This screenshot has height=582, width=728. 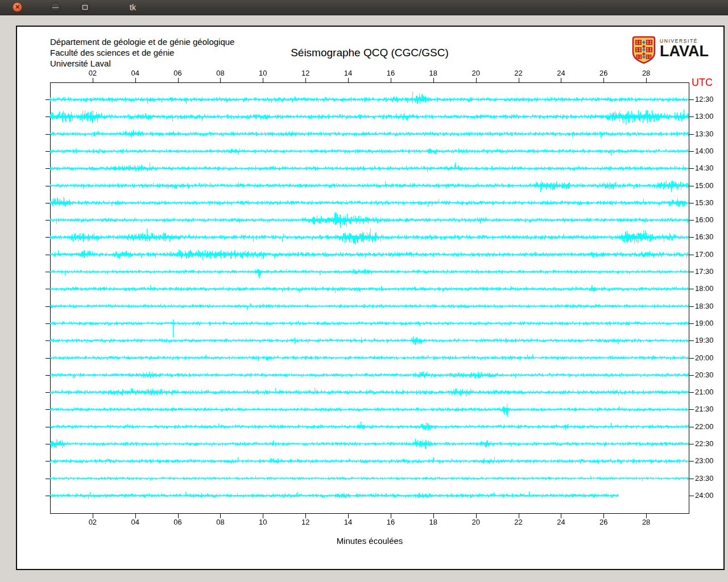 I want to click on utc-time-label: 16:30, so click(x=704, y=236).